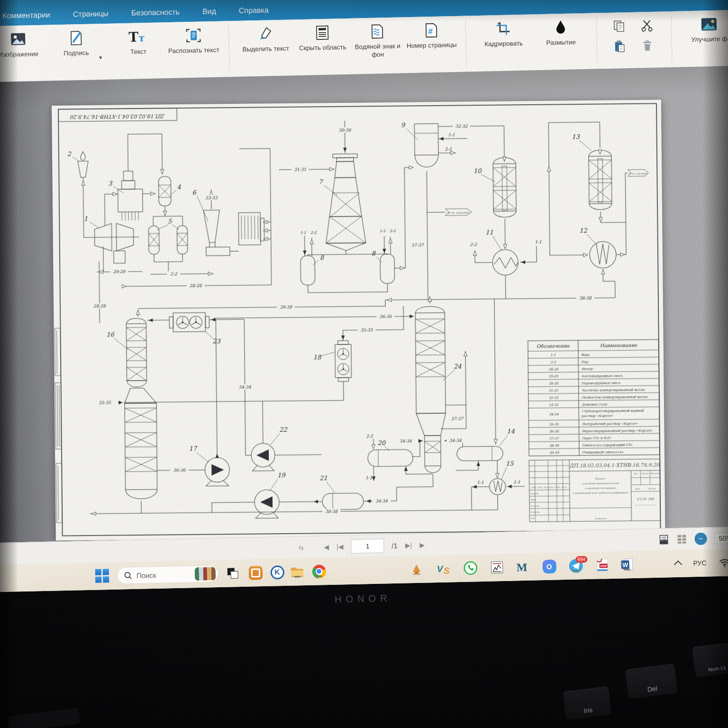 The image size is (728, 728). Describe the element at coordinates (345, 130) in the screenshot. I see `svg-text: 30-30` at that location.